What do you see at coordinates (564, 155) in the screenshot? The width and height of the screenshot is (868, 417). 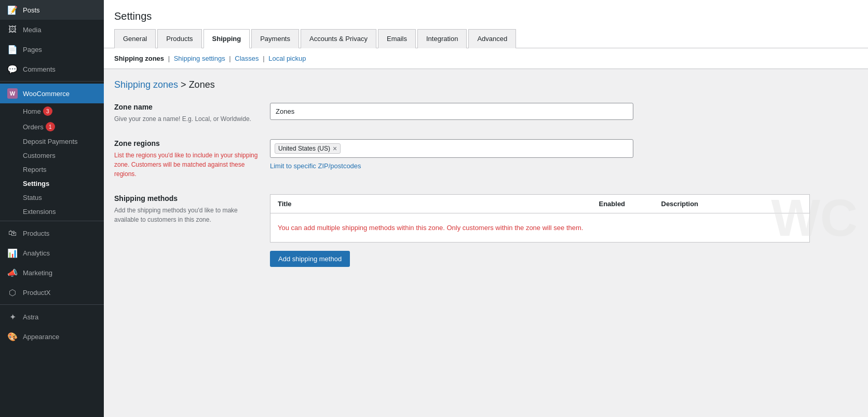 I see `zone-regions-field-col: United States (US) × Limit to specific Z…` at bounding box center [564, 155].